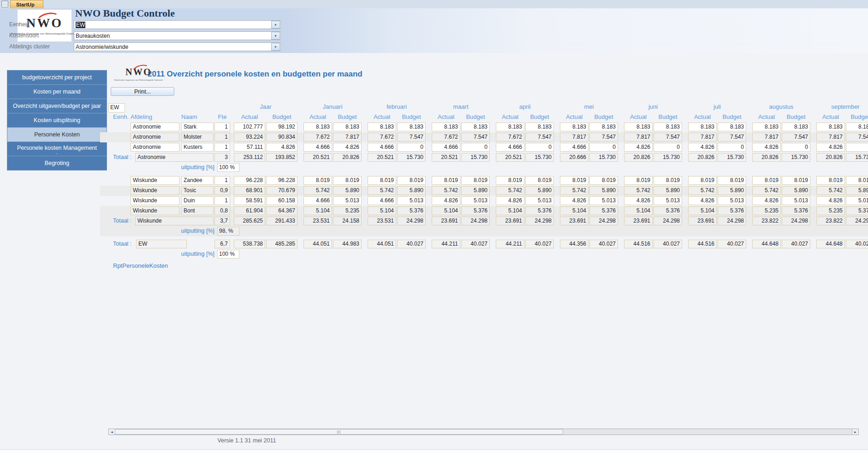 This screenshot has width=868, height=453. Describe the element at coordinates (197, 191) in the screenshot. I see `naam-cell: Tosic` at that location.